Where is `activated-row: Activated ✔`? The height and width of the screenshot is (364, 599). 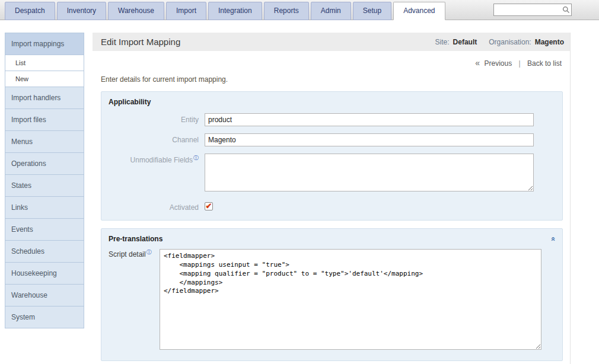 activated-row: Activated ✔ is located at coordinates (332, 206).